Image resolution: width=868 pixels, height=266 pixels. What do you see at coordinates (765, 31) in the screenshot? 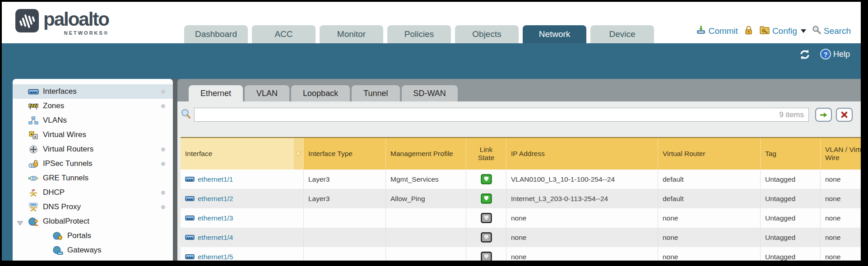
I see `config-icon` at bounding box center [765, 31].